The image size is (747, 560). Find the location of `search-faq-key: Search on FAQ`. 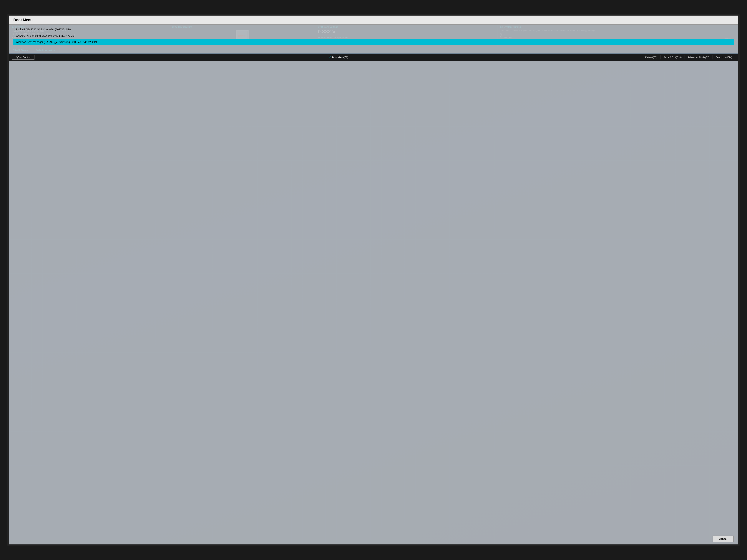

search-faq-key: Search on FAQ is located at coordinates (724, 57).